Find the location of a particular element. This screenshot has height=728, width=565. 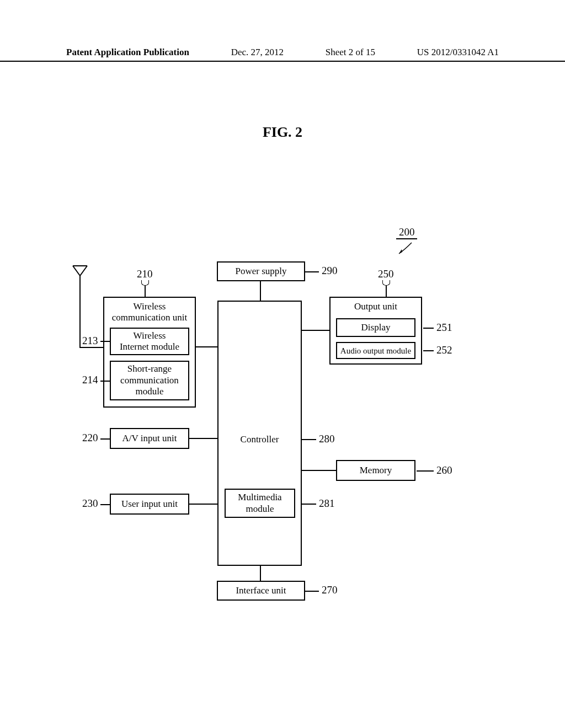

antenna-line-v is located at coordinates (80, 322).